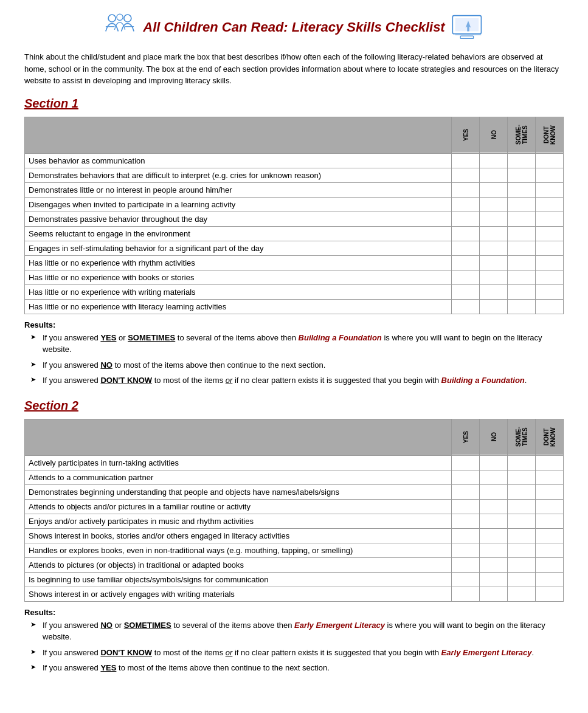  I want to click on table-row: Has little or no experience with rhythm …, so click(238, 263).